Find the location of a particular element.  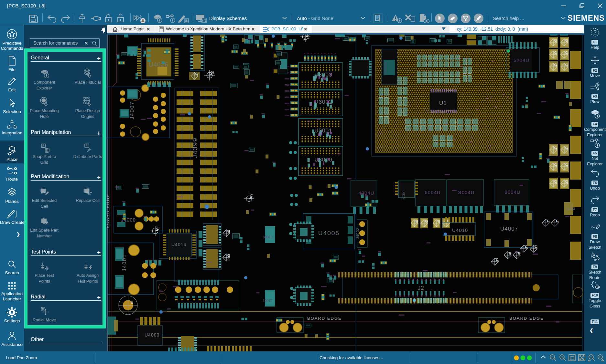

svg-text: Ь001Э is located at coordinates (385, 68).